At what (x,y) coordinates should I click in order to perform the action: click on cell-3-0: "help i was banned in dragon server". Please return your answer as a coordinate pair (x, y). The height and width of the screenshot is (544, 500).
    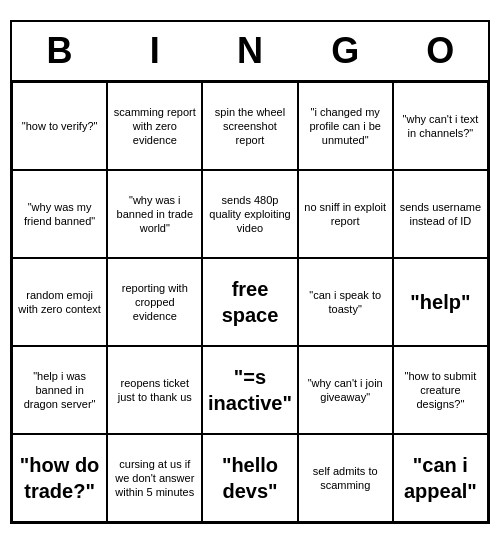
    Looking at the image, I should click on (60, 390).